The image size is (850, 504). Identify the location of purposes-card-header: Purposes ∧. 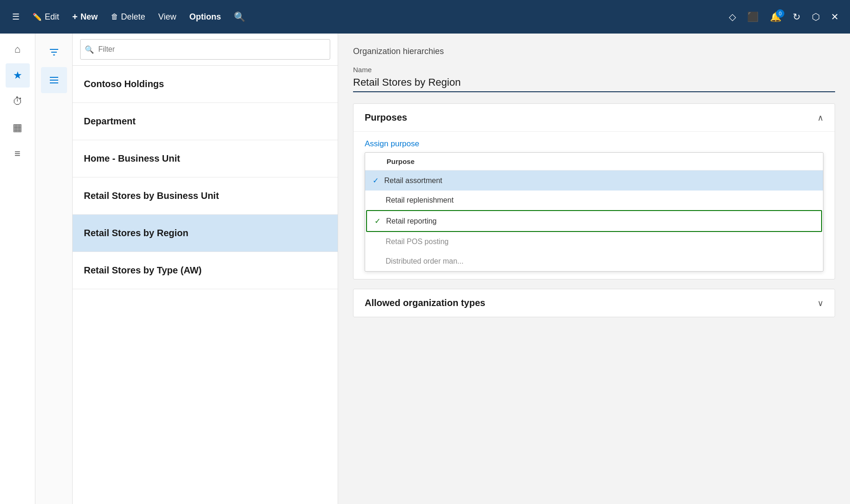
(594, 118).